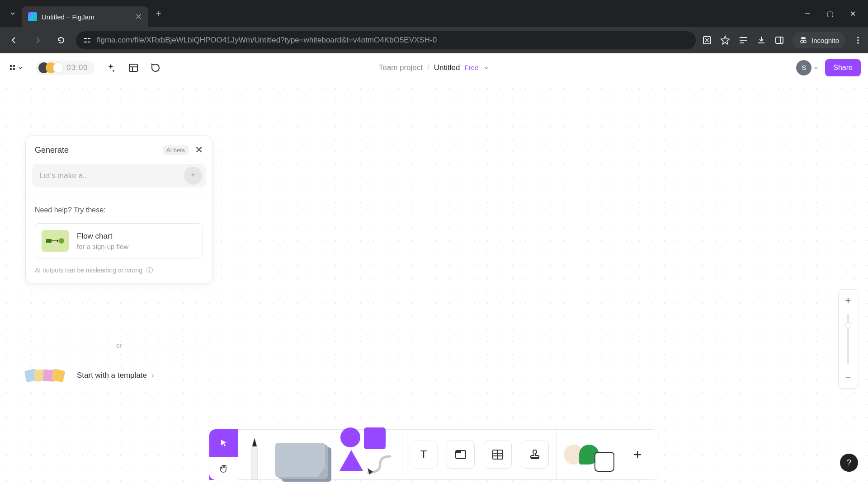  Describe the element at coordinates (119, 346) in the screenshot. I see `or-divider: or` at that location.